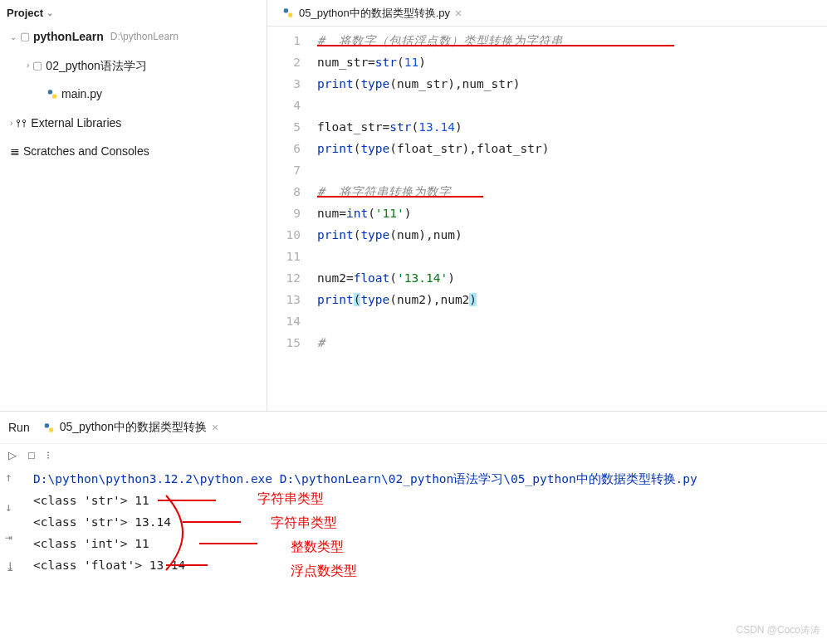  What do you see at coordinates (96, 66) in the screenshot?
I see `tree-item-label: 02_python语法学习` at bounding box center [96, 66].